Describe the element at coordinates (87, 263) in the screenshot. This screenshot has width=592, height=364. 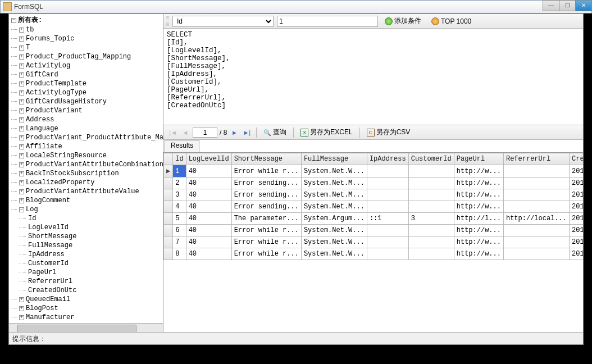
I see `tree-leaf: CustomerId` at that location.